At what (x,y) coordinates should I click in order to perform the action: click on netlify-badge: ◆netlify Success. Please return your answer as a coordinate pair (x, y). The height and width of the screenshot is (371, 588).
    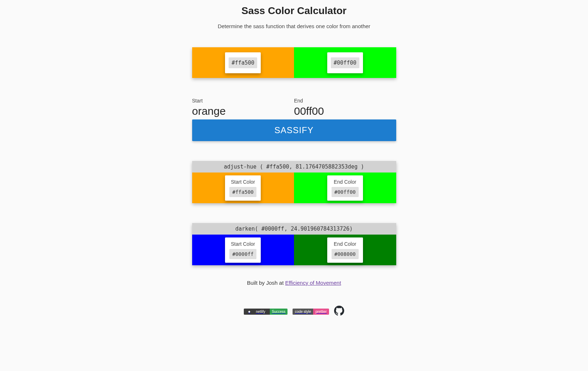
    Looking at the image, I should click on (266, 312).